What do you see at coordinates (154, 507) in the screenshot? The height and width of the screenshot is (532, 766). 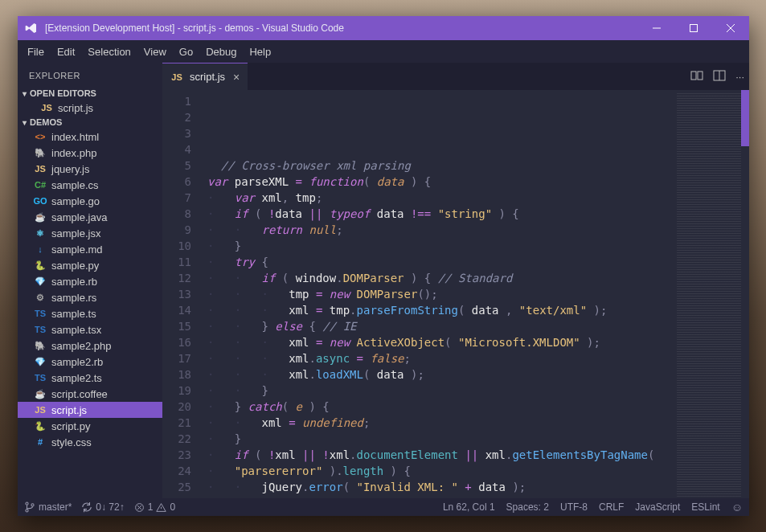 I see `problems: 1 0` at bounding box center [154, 507].